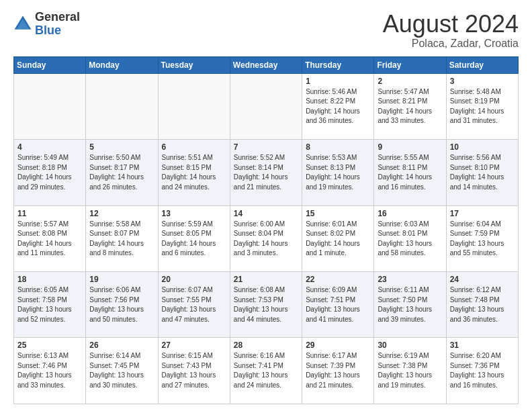  I want to click on title-block: August 2024 Polaca, Zadar, Croatia, so click(451, 30).